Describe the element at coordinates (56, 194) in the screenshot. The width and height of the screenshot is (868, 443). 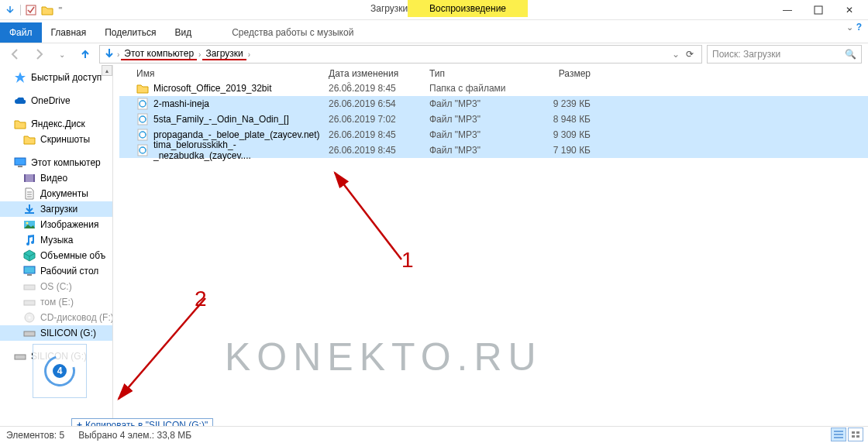
I see `nav-documents: Документы` at that location.